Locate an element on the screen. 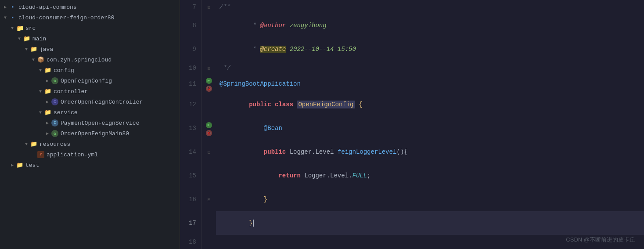 The width and height of the screenshot is (644, 249). line-content: @Bean is located at coordinates (430, 128).